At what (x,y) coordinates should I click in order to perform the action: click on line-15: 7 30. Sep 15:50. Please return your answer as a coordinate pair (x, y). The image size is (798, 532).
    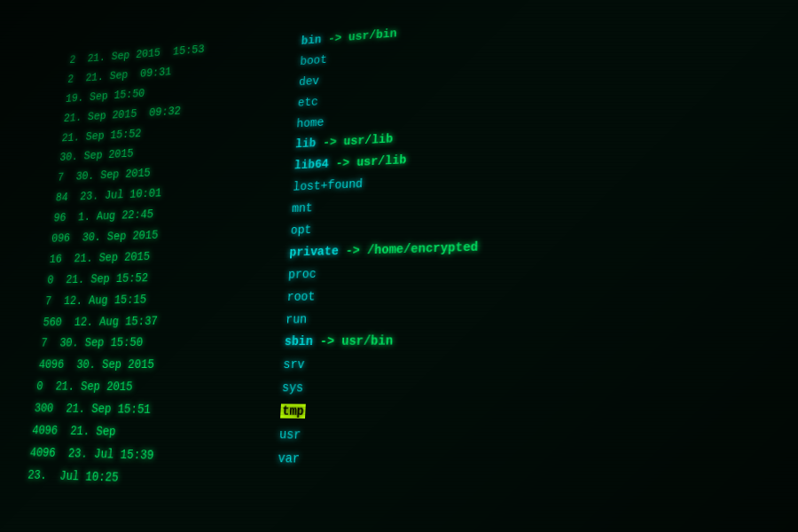
    Looking at the image, I should click on (154, 343).